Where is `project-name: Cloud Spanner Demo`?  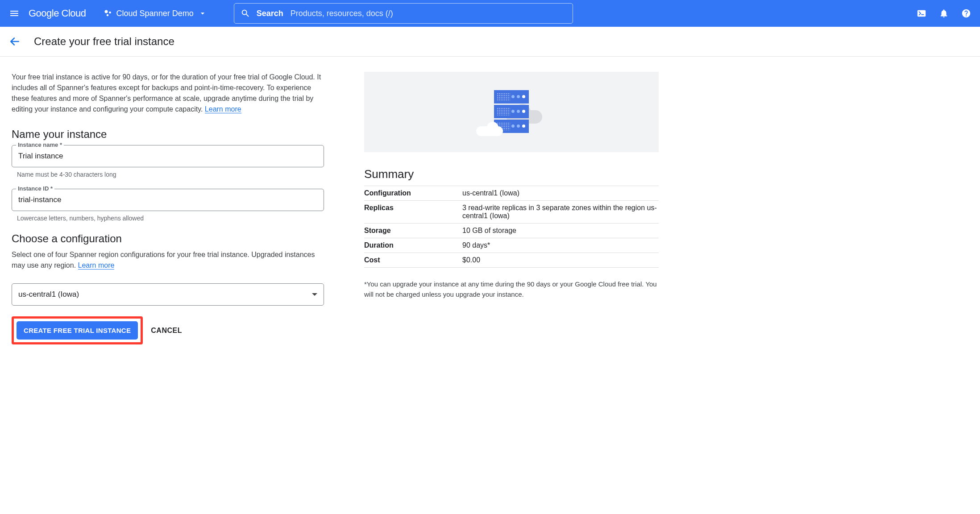
project-name: Cloud Spanner Demo is located at coordinates (155, 13).